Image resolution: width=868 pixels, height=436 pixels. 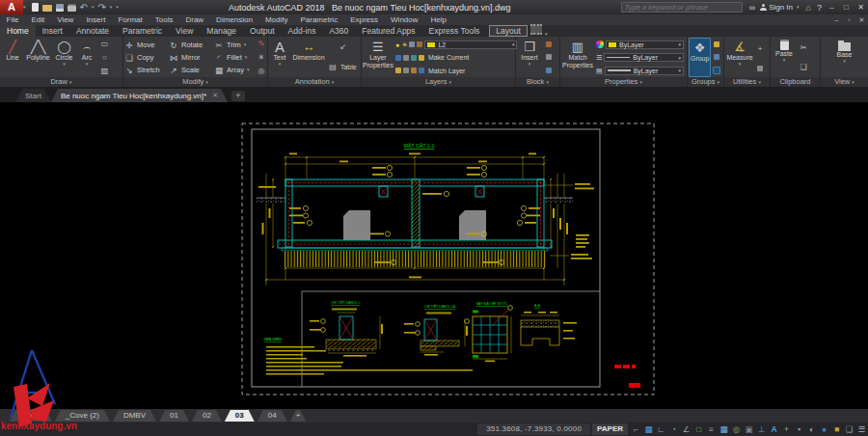 What do you see at coordinates (412, 44) in the screenshot?
I see `layer-lock-icon` at bounding box center [412, 44].